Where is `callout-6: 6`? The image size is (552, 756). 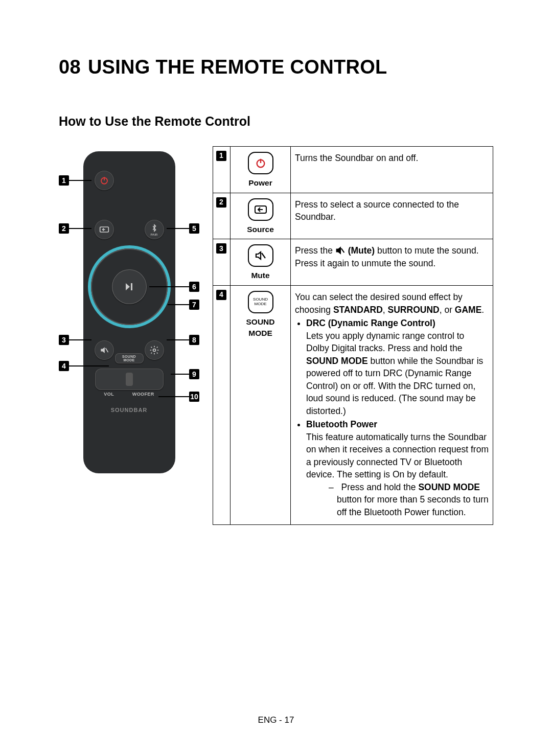
callout-6: 6 is located at coordinates (174, 287).